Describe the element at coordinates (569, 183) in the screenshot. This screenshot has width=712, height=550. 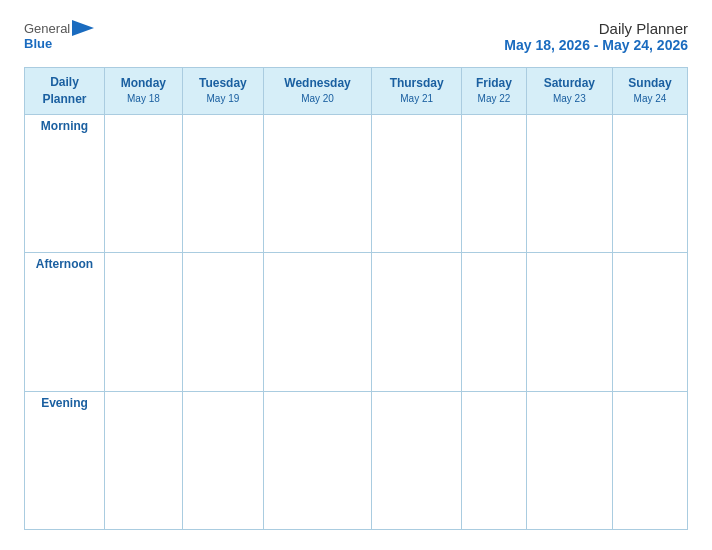
I see `cell-morning-saturday` at that location.